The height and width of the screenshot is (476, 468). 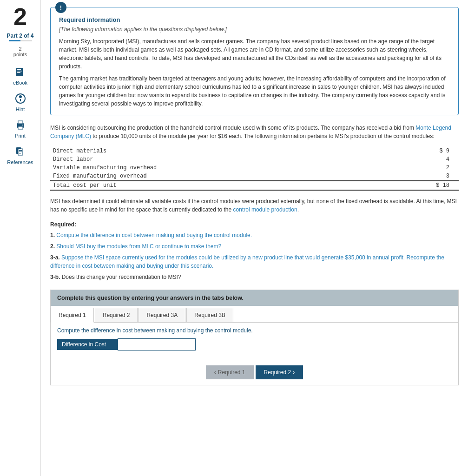 I want to click on sidebar-item-ebook: eBook, so click(x=20, y=75).